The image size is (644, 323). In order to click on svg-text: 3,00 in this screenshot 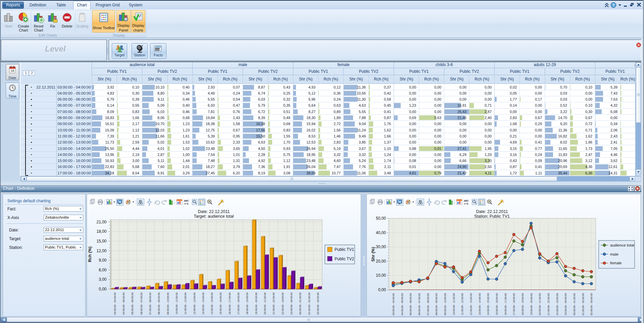, I will do `click(103, 279)`.